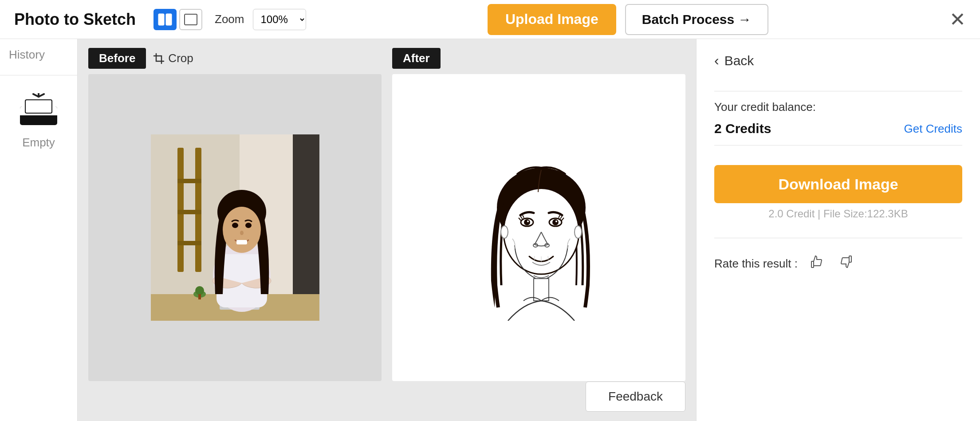 This screenshot has width=980, height=421. Describe the element at coordinates (635, 397) in the screenshot. I see `feedback-button: Feedback` at that location.